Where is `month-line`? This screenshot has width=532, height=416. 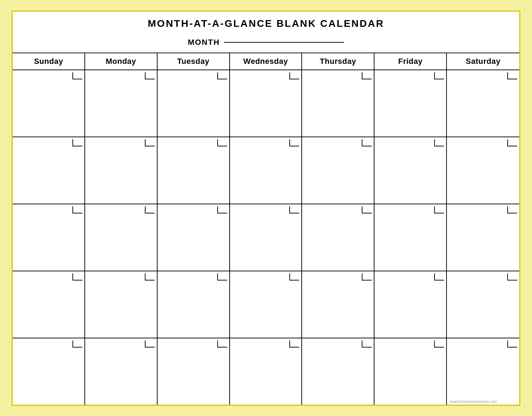
month-line is located at coordinates (284, 42).